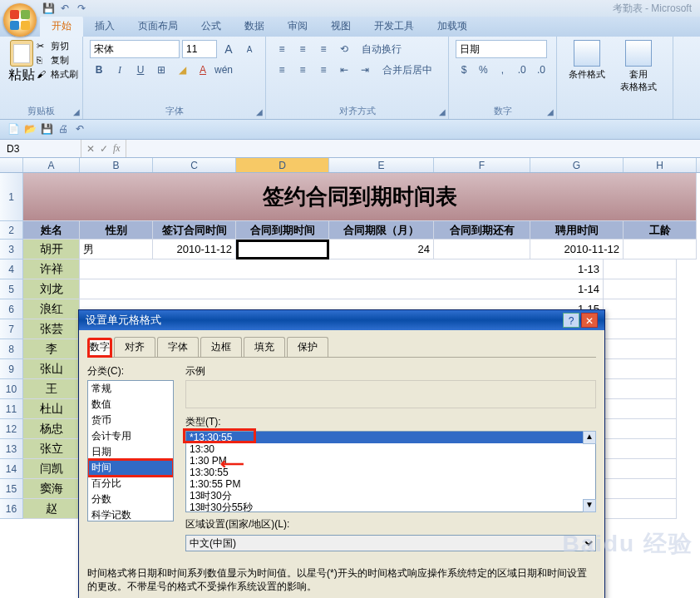 The image size is (700, 598). I want to click on row-header: 6, so click(12, 309).